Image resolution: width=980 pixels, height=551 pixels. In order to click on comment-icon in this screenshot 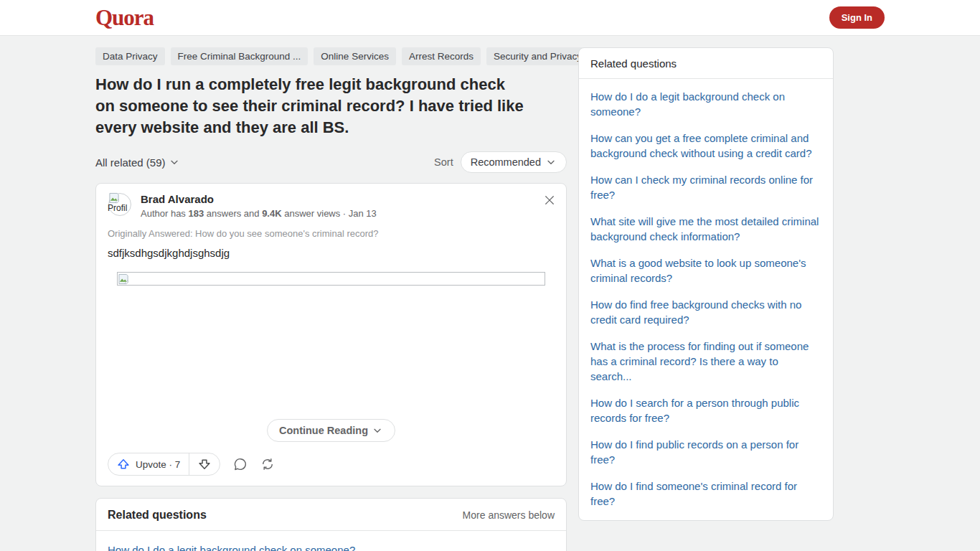, I will do `click(240, 464)`.